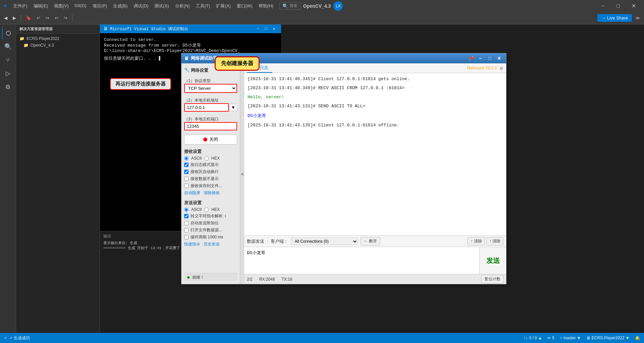 This screenshot has width=644, height=343. Describe the element at coordinates (322, 338) in the screenshot. I see `vs-statusbar: ✓ ✓ 生成成功 ↑↓ 0 / 0 ▲ ✏ 5 ⑂ master ▼ 🖥 ECR…` at that location.